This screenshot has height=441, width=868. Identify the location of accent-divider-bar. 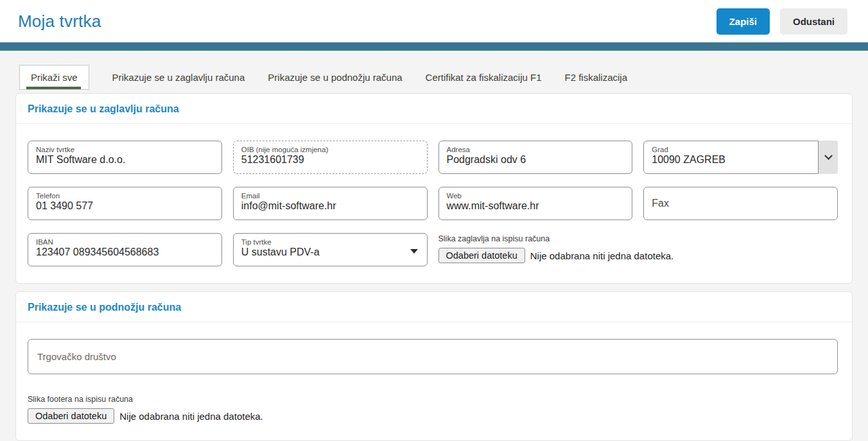
(434, 46).